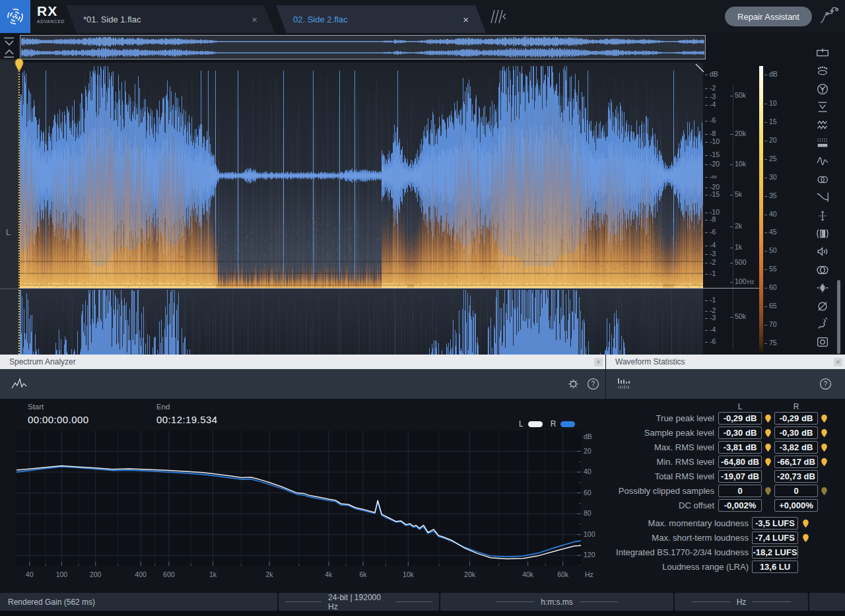 The width and height of the screenshot is (845, 616). I want to click on y-axis-tick-label: 60, so click(588, 493).